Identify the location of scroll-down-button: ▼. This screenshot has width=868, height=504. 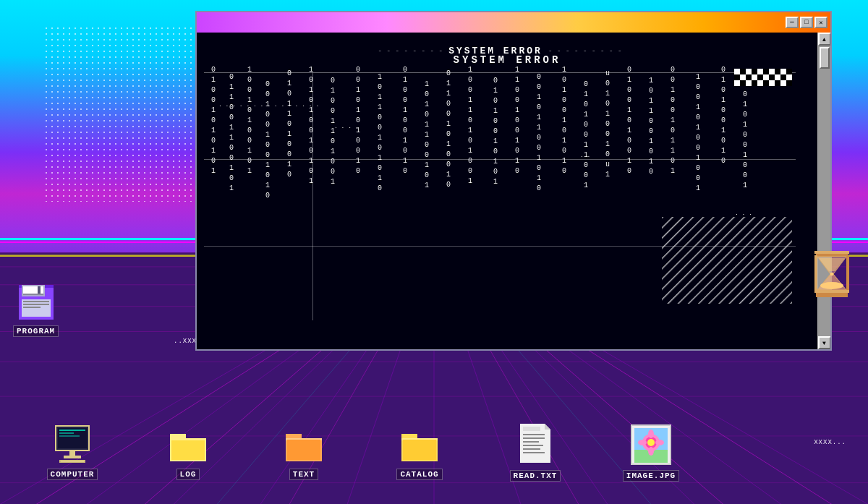
(825, 343).